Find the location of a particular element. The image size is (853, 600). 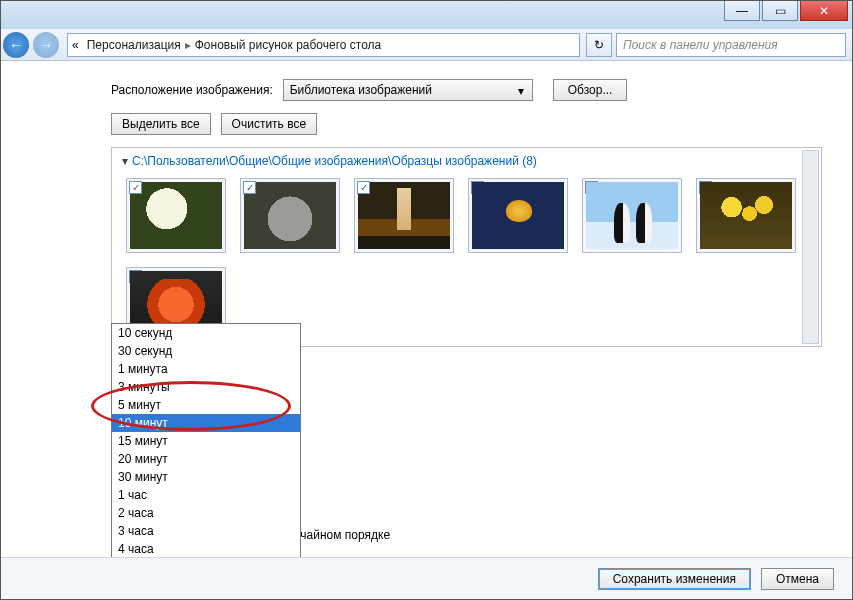

maximize-button: ▭ is located at coordinates (780, 11).